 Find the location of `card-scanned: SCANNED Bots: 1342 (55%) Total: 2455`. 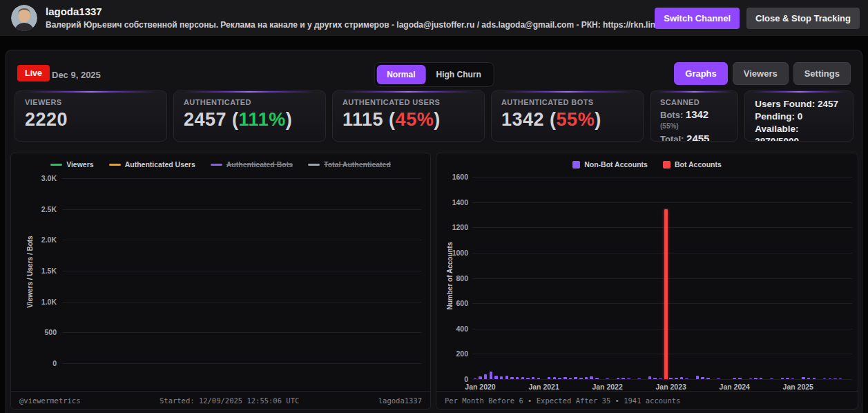

card-scanned: SCANNED Bots: 1342 (55%) Total: 2455 is located at coordinates (694, 116).